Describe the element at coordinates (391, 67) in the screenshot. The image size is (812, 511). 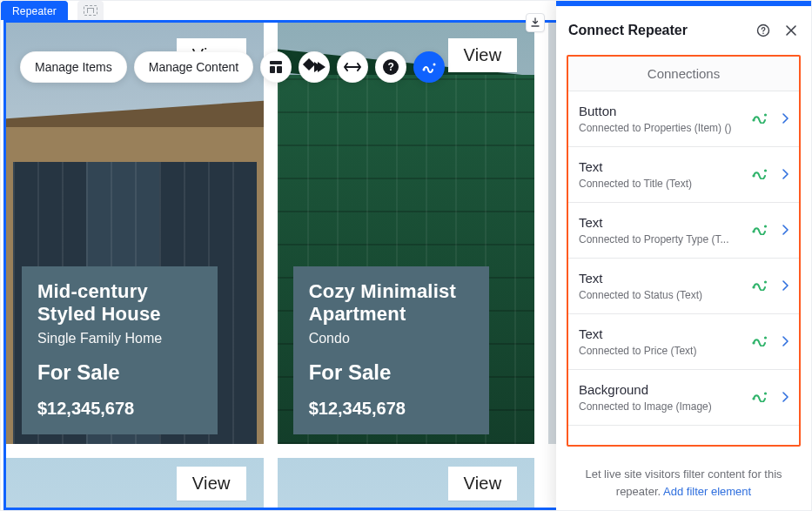
I see `help-button: ?` at that location.